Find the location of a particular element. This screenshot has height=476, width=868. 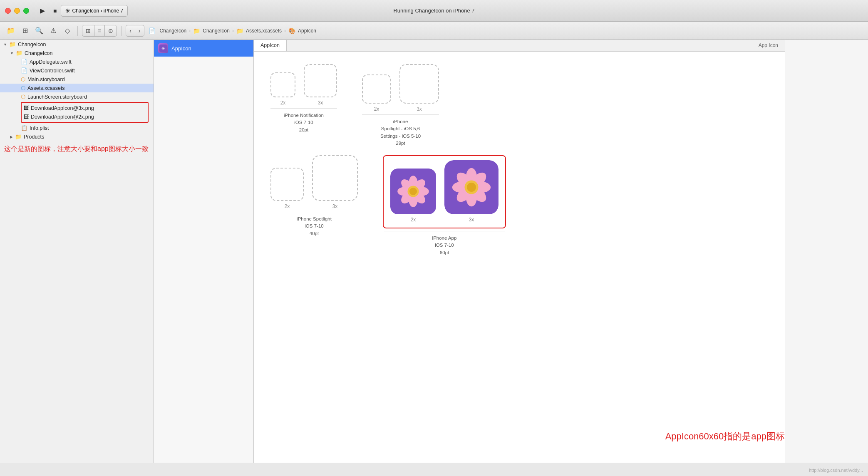

separator1 is located at coordinates (77, 31).